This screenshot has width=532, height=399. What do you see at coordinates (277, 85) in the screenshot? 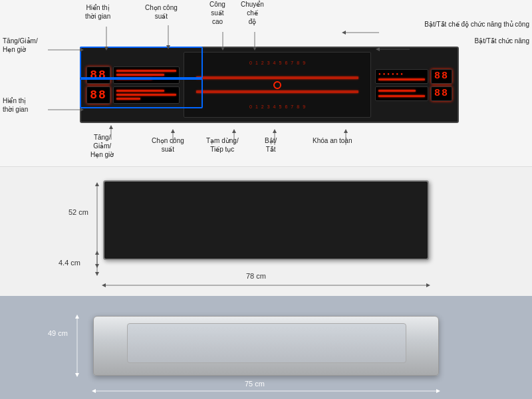
I see `center-dot` at bounding box center [277, 85].